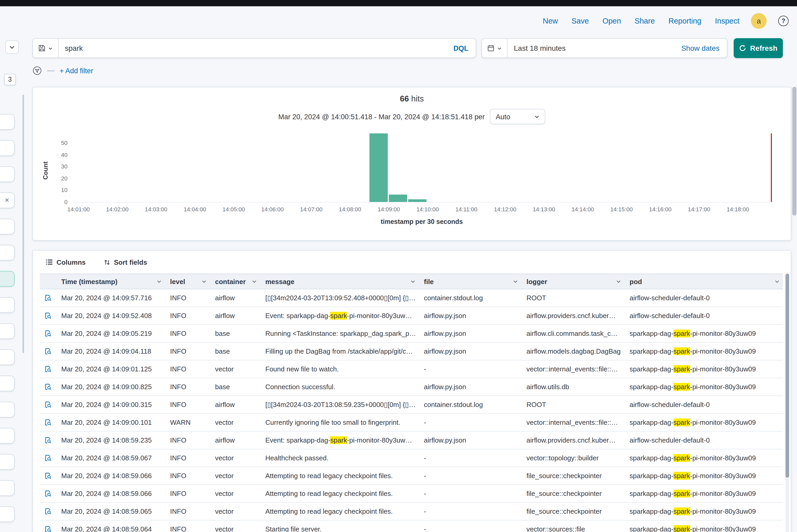  I want to click on column-header-time: Time (timestamp), so click(111, 282).